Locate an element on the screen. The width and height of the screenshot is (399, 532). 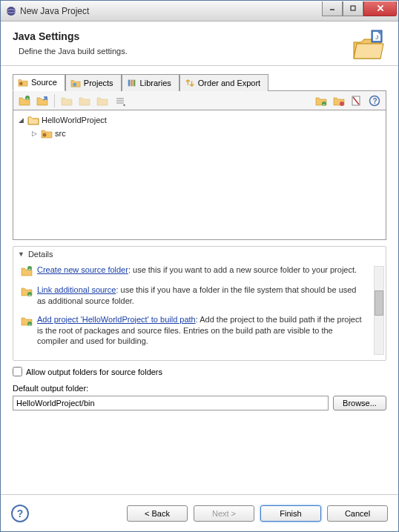
add-to-buildpath-button: + is located at coordinates (321, 101).